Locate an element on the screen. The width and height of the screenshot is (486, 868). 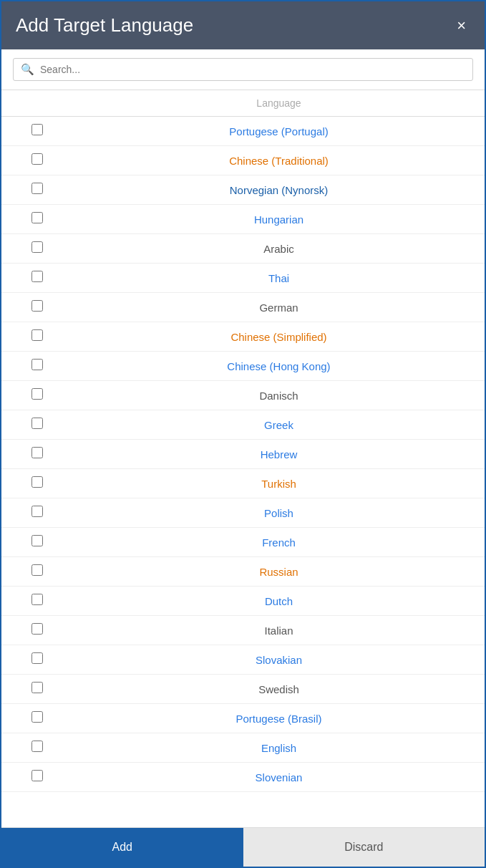
dialog-footer: Add Discard is located at coordinates (243, 847).